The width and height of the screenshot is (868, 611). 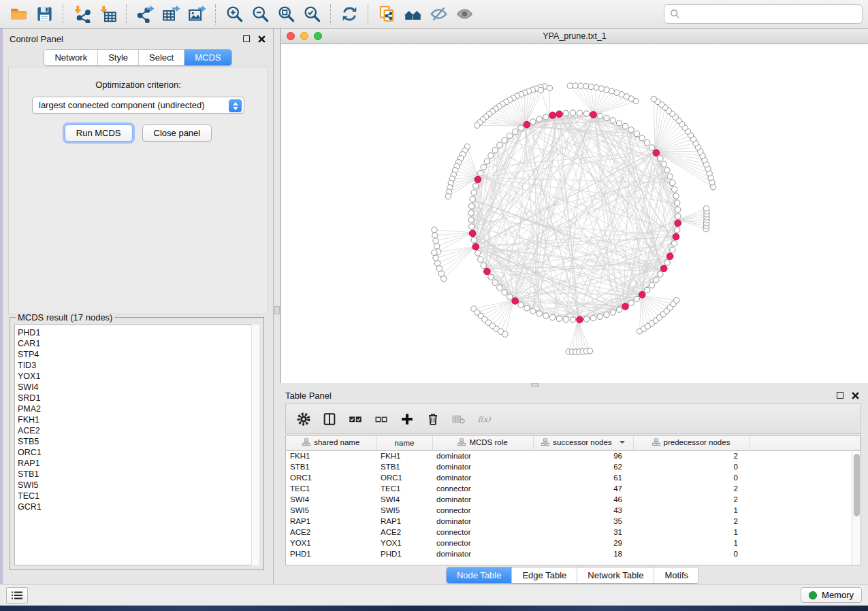 What do you see at coordinates (583, 456) in the screenshot?
I see `table-cell: 96` at bounding box center [583, 456].